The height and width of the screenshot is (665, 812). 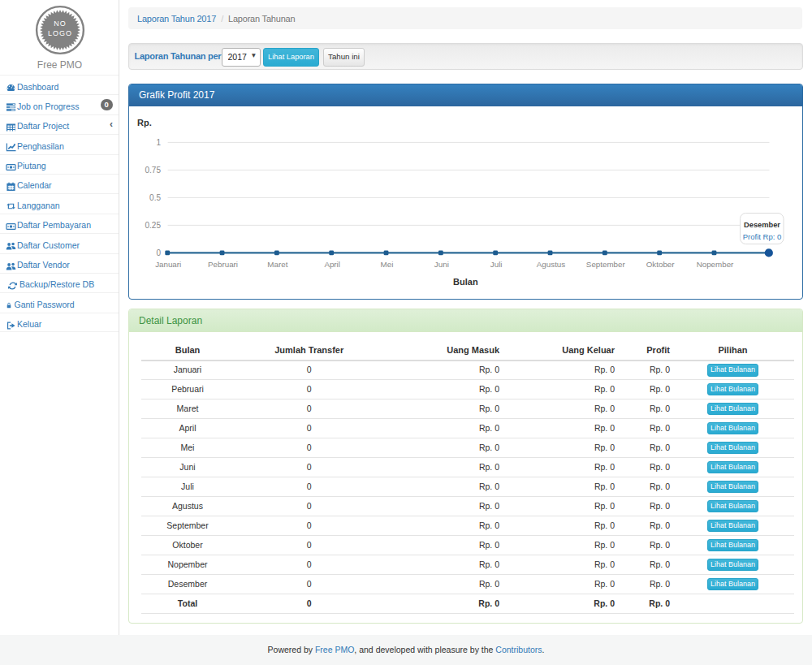 What do you see at coordinates (497, 265) in the screenshot?
I see `svg-text: Juli` at bounding box center [497, 265].